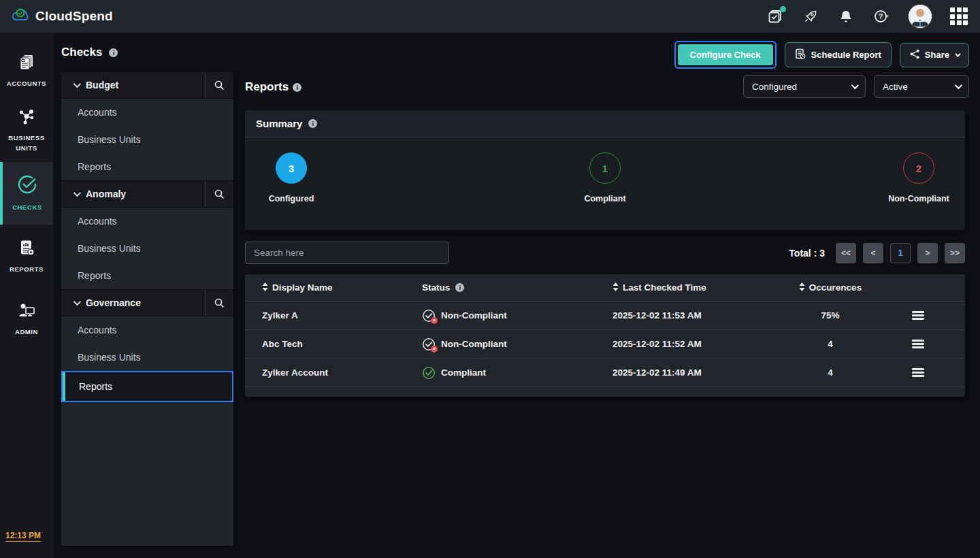 The height and width of the screenshot is (558, 980). I want to click on business-units-icon, so click(27, 118).